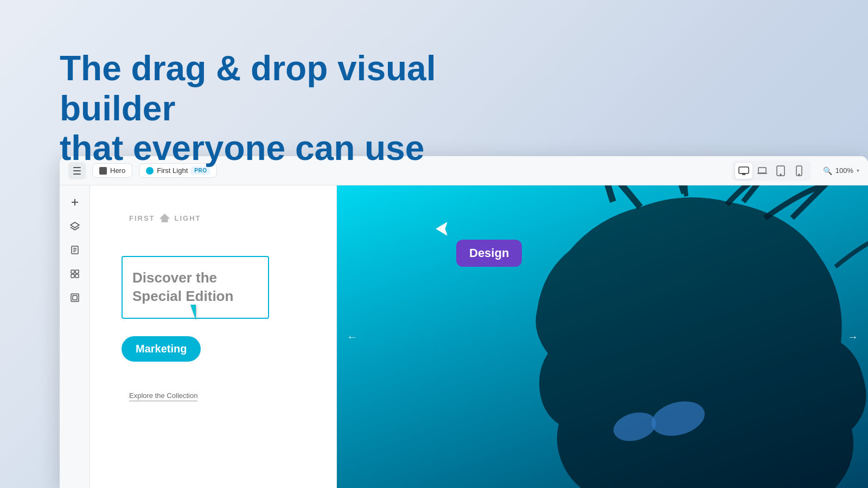 The image size is (868, 488). What do you see at coordinates (195, 287) in the screenshot?
I see `content-card-title: Discover the Special Edition` at bounding box center [195, 287].